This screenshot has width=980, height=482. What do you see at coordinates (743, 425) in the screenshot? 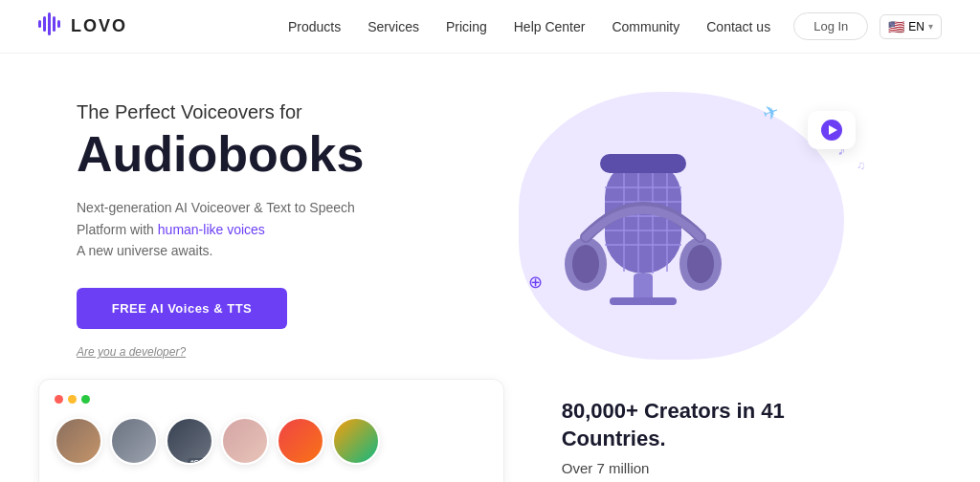
I see `stats-title: 80,000+ Creators in 41 Countries.` at bounding box center [743, 425].